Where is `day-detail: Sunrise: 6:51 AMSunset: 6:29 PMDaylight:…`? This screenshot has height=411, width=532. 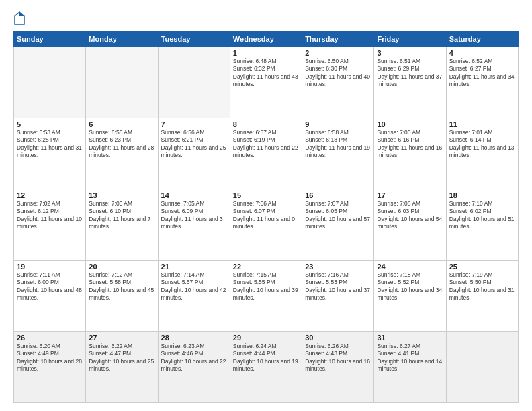
day-detail: Sunrise: 6:51 AMSunset: 6:29 PMDaylight:… is located at coordinates (410, 73).